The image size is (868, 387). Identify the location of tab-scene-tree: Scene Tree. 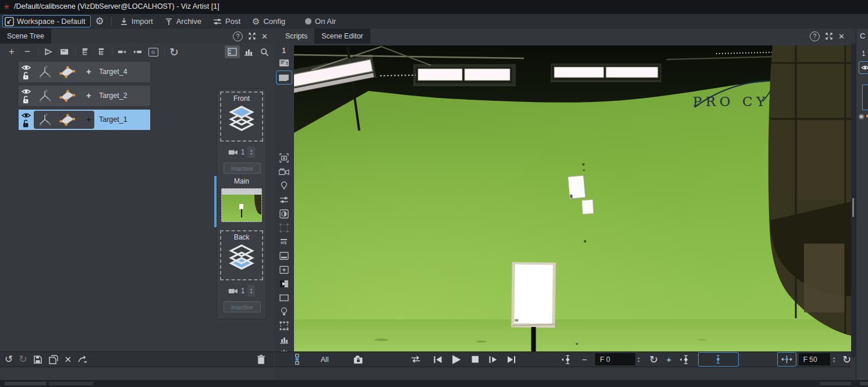
(26, 36).